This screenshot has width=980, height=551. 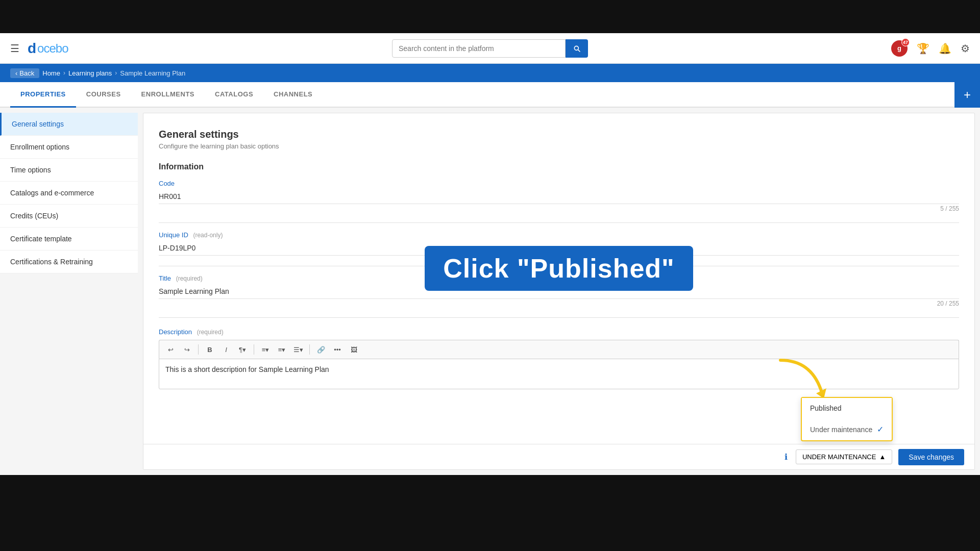 I want to click on search-button, so click(x=577, y=48).